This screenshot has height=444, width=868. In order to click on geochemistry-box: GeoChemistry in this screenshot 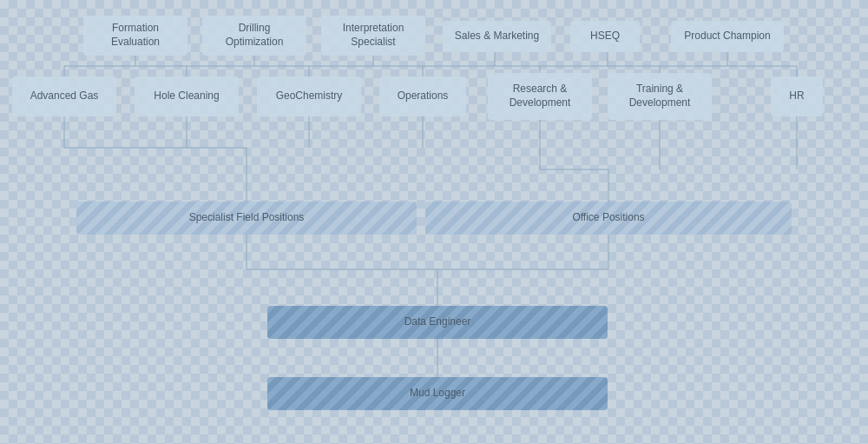, I will do `click(309, 96)`.